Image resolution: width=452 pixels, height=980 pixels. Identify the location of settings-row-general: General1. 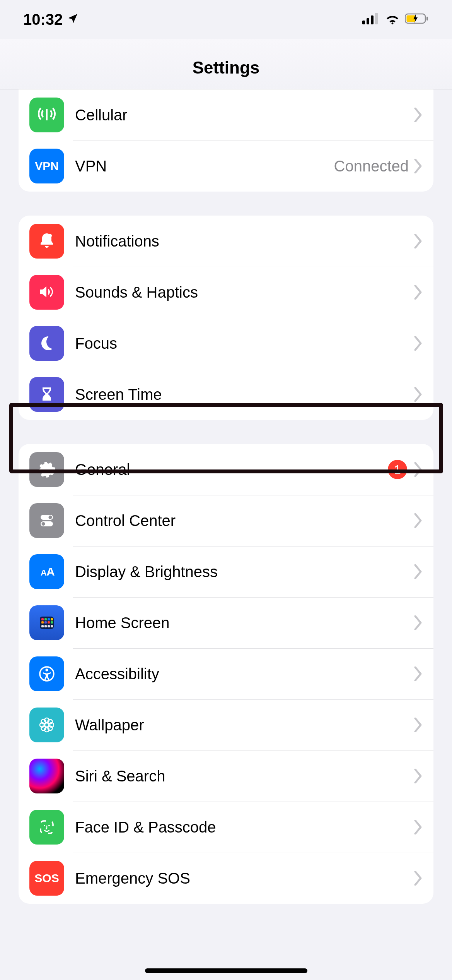
(226, 469).